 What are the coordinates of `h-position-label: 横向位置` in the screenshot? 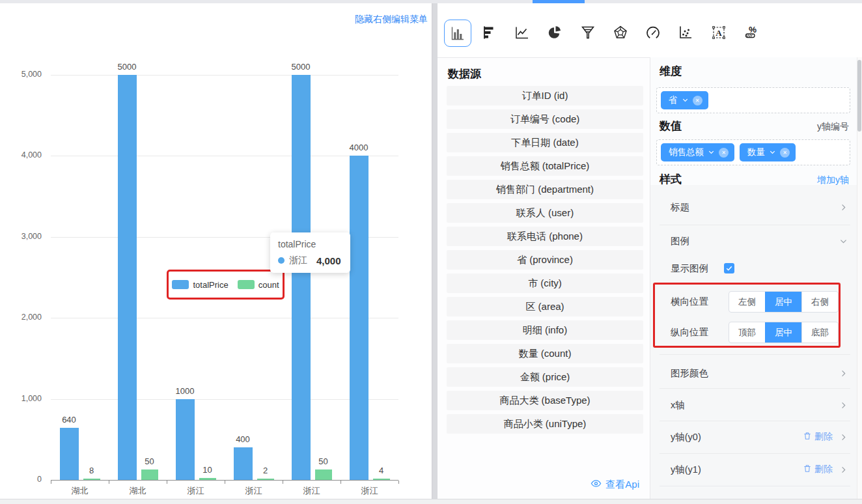 It's located at (689, 302).